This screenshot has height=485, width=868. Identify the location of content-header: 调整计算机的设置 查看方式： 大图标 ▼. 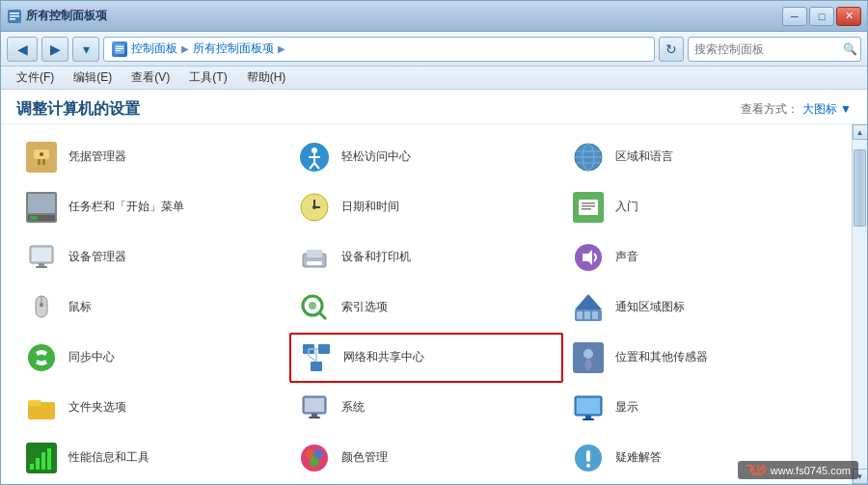
(434, 107).